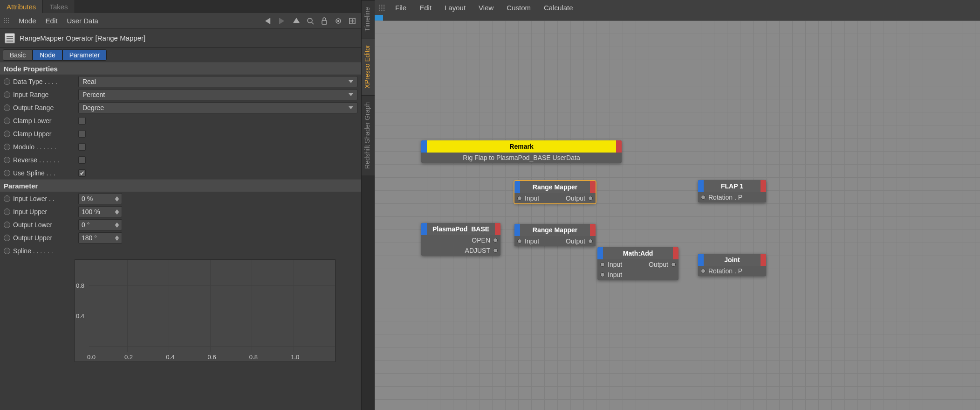 This screenshot has height=410, width=980. I want to click on node-flap-1: FLAP 1 Rotation . P, so click(732, 191).